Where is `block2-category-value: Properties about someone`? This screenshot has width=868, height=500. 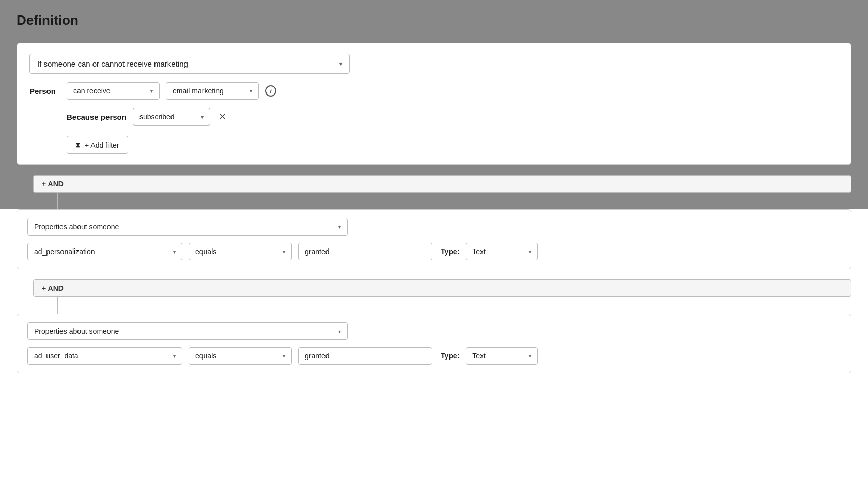
block2-category-value: Properties about someone is located at coordinates (76, 331).